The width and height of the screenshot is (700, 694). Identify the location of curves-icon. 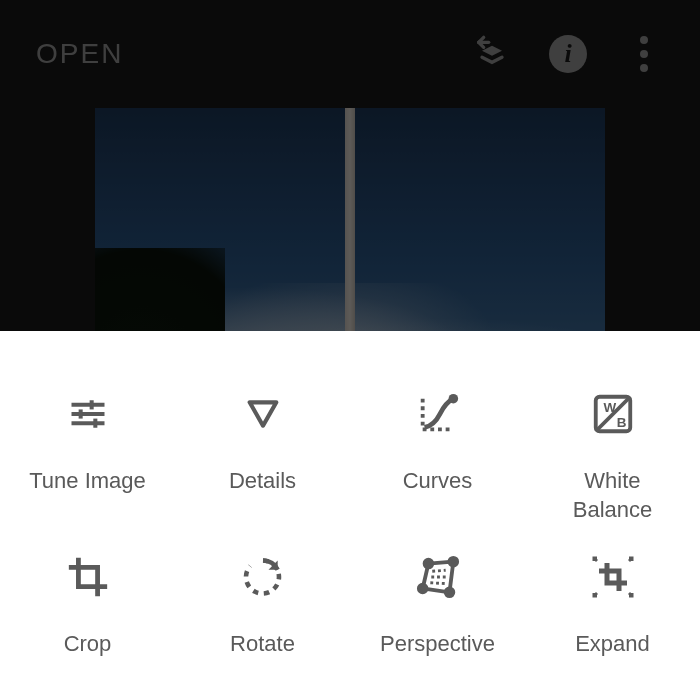
(438, 414).